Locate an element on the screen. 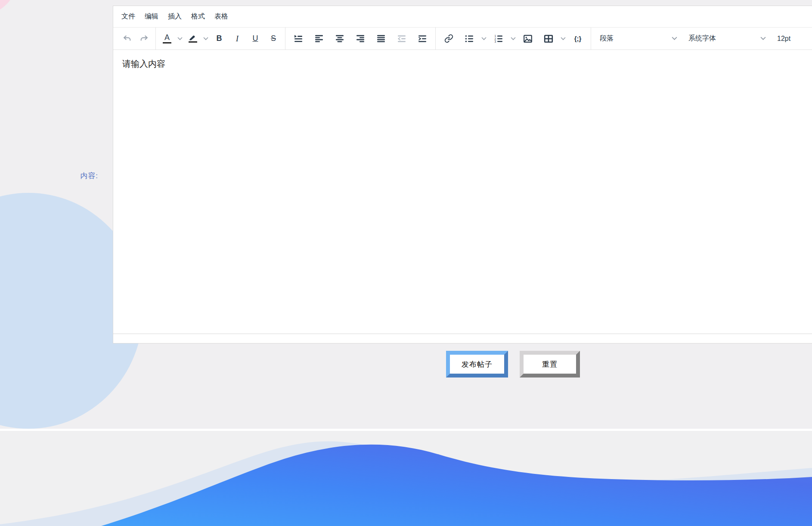 This screenshot has width=812, height=526. underline-button: U is located at coordinates (255, 39).